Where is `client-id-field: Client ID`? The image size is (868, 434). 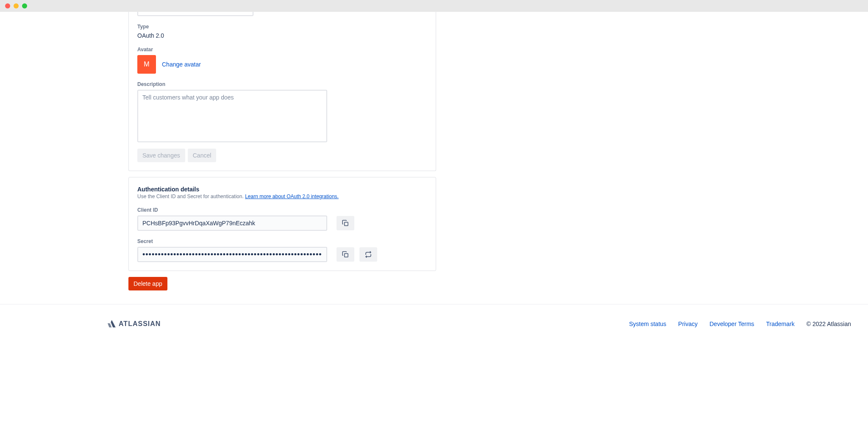
client-id-field: Client ID is located at coordinates (282, 219).